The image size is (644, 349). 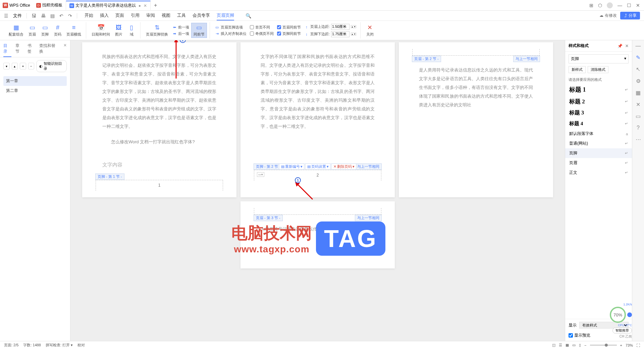 I want to click on word-count: 字数: 1488, so click(x=32, y=345).